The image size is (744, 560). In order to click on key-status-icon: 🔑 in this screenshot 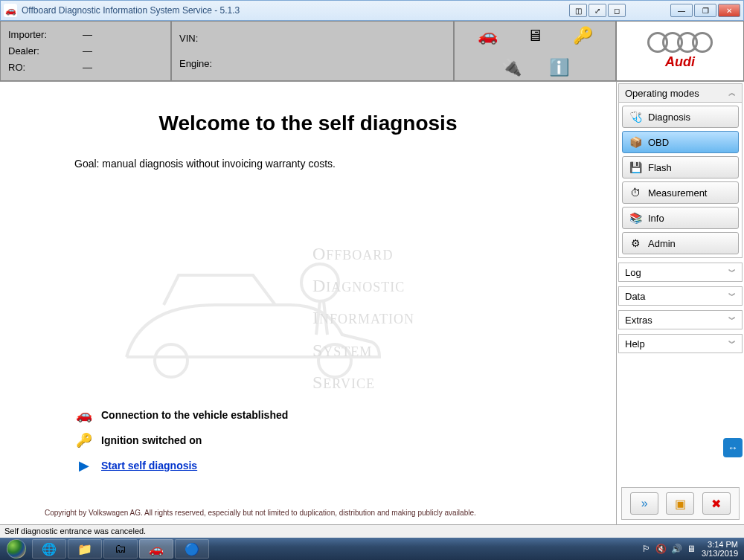, I will do `click(84, 440)`.